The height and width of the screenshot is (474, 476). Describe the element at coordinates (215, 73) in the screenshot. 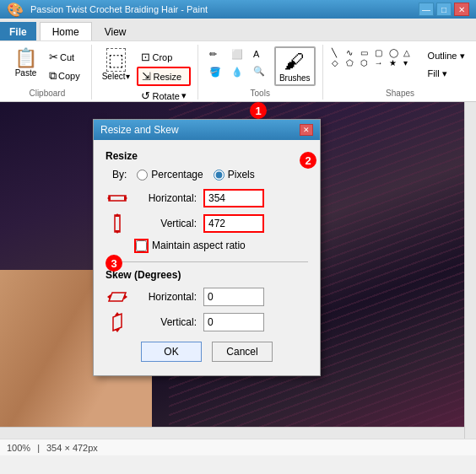

I see `fill-button: 🪣` at that location.